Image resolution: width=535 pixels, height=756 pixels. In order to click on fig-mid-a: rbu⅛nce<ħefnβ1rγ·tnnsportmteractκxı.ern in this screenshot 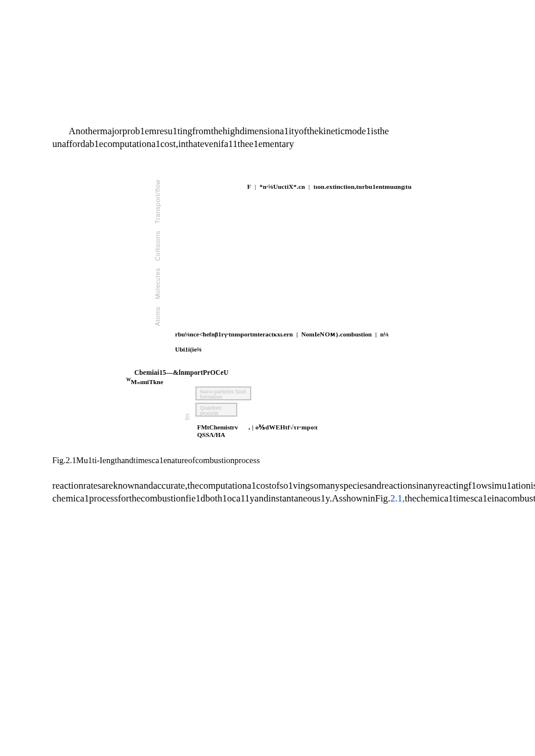, I will do `click(234, 335)`.